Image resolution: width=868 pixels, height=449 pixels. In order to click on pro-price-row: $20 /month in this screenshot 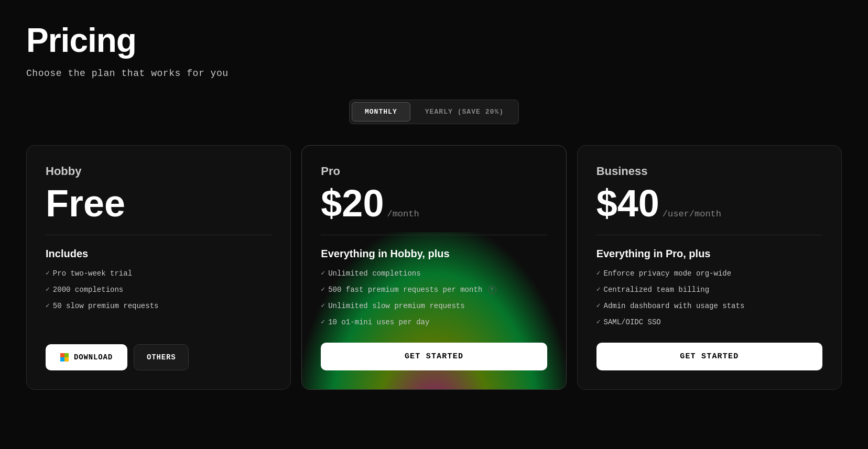, I will do `click(434, 203)`.